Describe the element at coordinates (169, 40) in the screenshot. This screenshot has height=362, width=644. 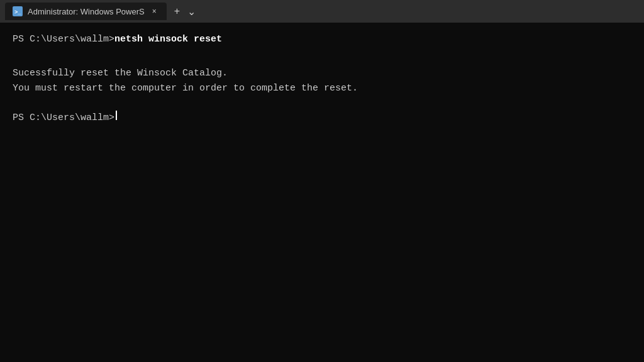
I see `command-text: netsh winsock reset` at that location.